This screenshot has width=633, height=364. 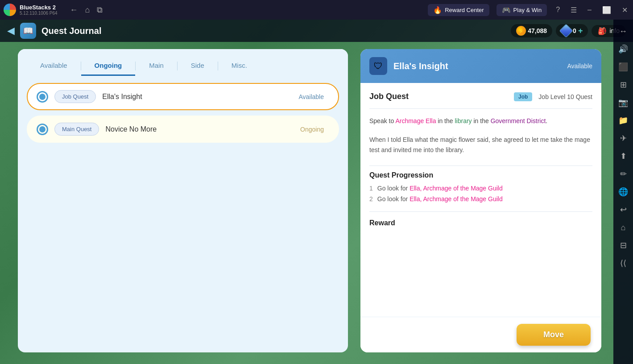 I want to click on quest-journal-icon: 📖, so click(x=28, y=31).